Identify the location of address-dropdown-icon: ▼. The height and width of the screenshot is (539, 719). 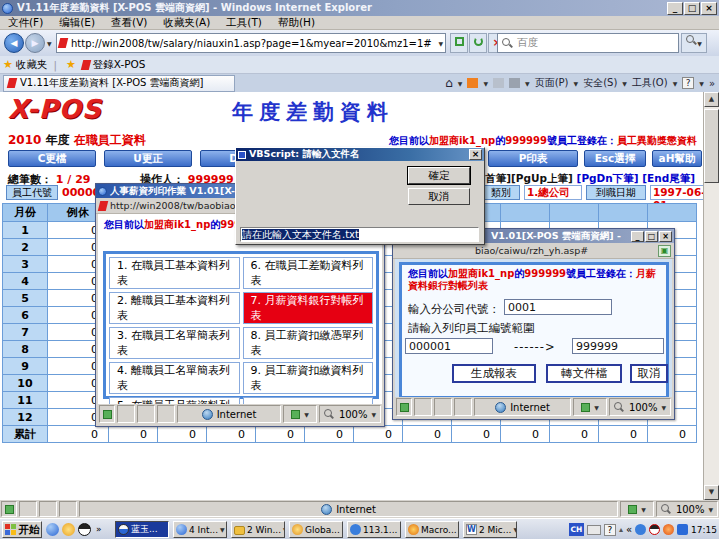
(440, 44).